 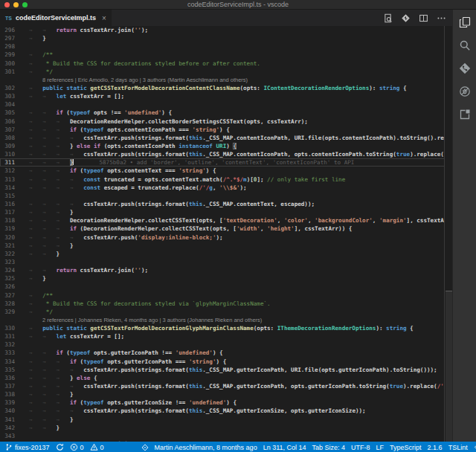 I want to click on code-line: 336→→→} else {, so click(x=226, y=378).